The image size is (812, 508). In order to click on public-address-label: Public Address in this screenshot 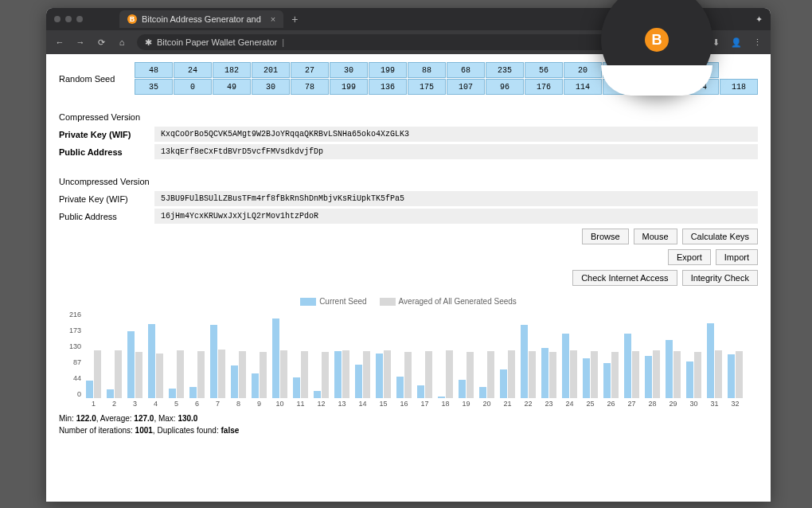, I will do `click(107, 152)`.